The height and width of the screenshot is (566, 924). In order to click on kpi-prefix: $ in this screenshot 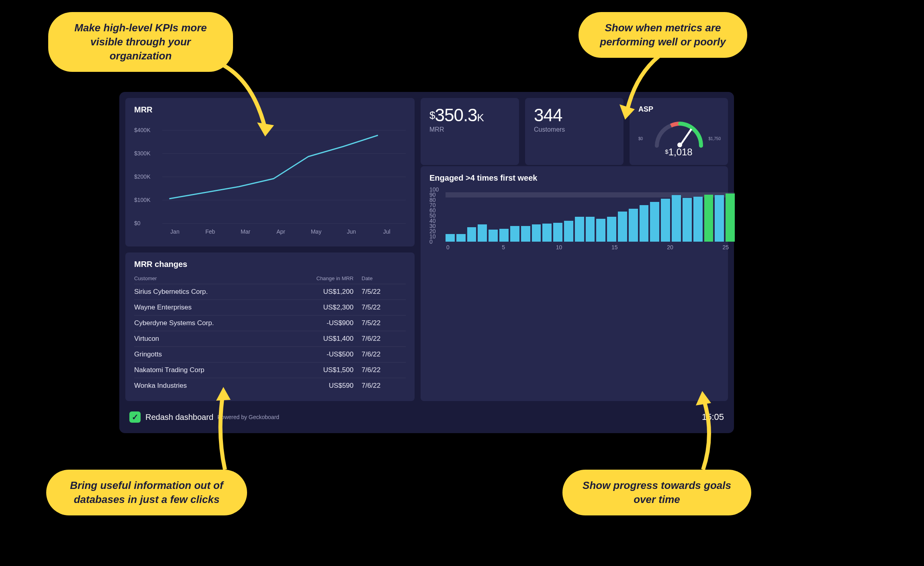, I will do `click(432, 115)`.